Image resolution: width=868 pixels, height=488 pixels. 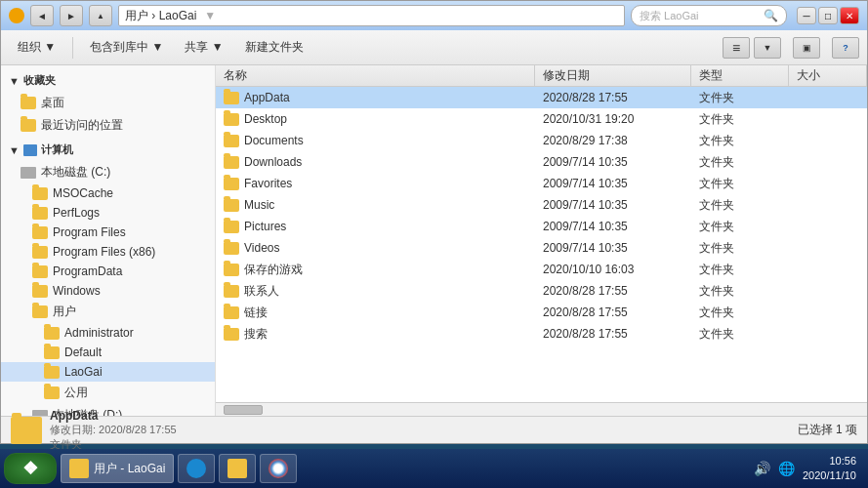 What do you see at coordinates (541, 183) in the screenshot?
I see `table-row: Favorites2009/7/14 10:35文件夹` at bounding box center [541, 183].